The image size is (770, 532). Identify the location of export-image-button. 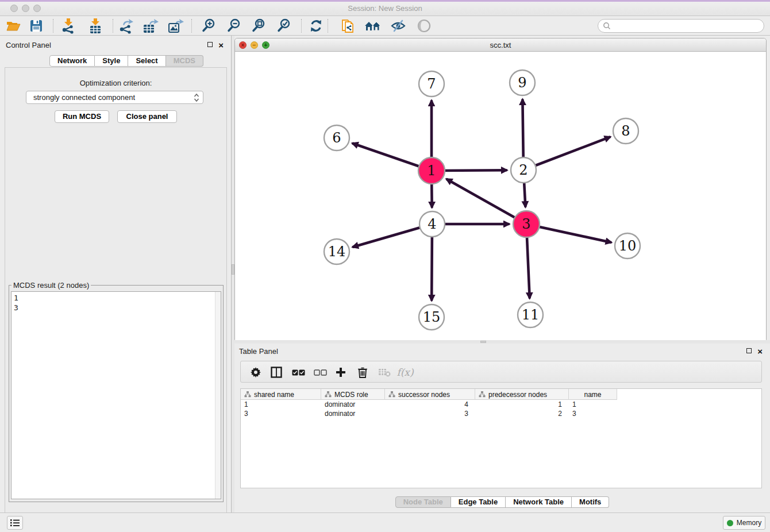
(176, 26).